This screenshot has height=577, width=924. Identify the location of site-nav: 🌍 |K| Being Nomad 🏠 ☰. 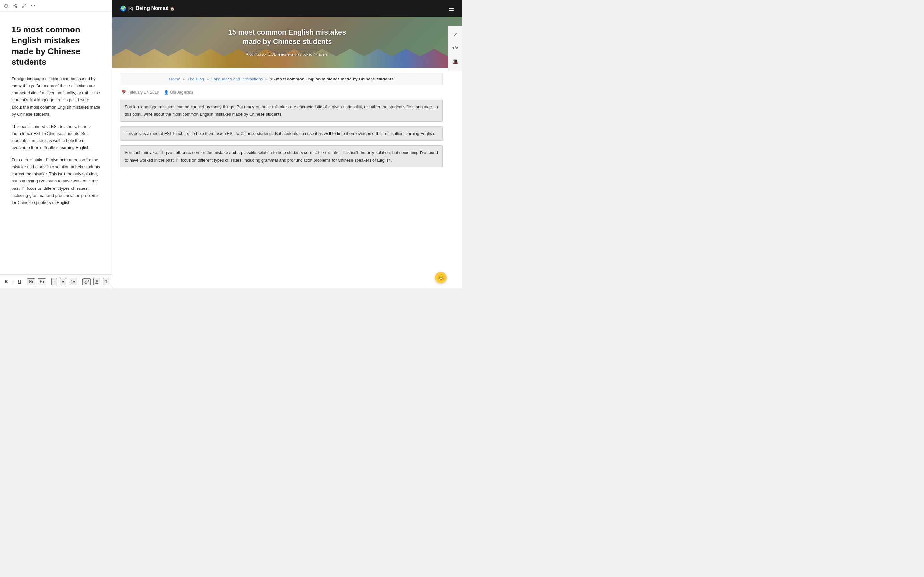
(287, 8).